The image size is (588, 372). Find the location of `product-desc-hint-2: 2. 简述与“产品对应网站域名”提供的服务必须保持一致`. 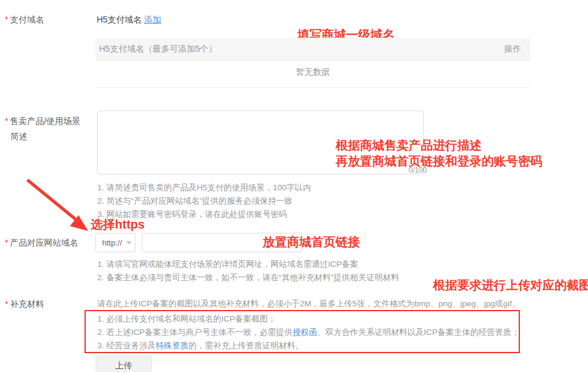

product-desc-hint-2: 2. 简述与“产品对应网站域名”提供的服务必须保持一致 is located at coordinates (195, 201).